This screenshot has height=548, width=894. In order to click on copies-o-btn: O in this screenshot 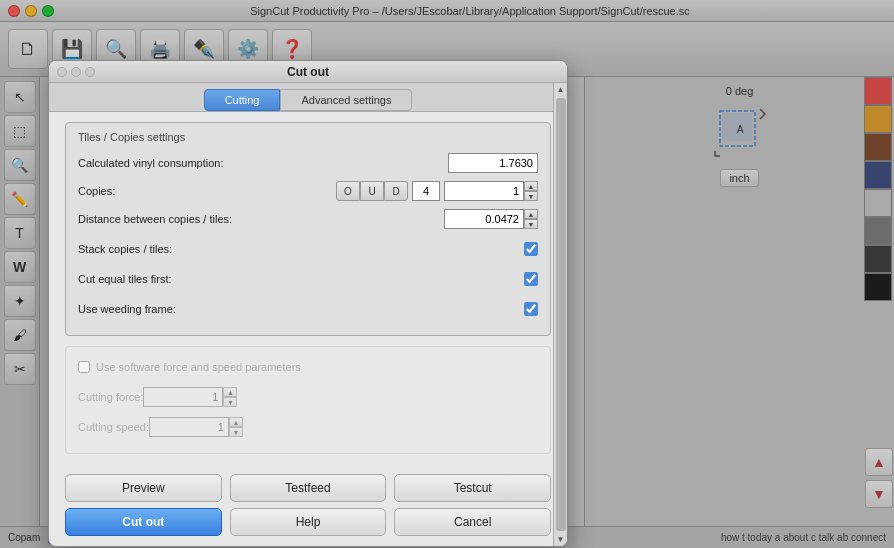, I will do `click(348, 191)`.